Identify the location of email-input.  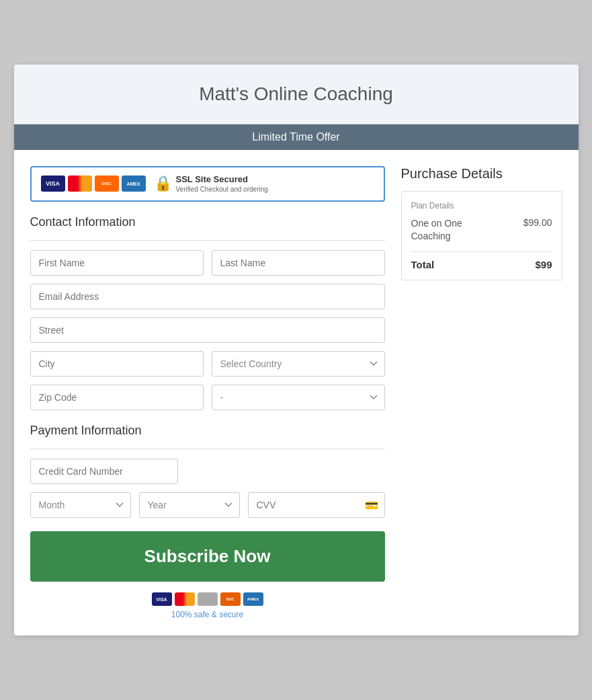
(208, 297).